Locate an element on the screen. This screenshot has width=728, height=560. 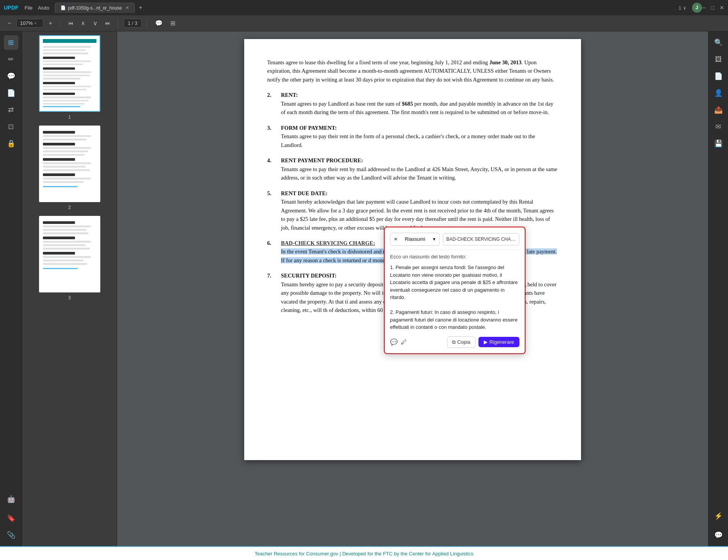
ai-panel-text-select: BAD-CHECK SERVICING CHARGE:In the event … is located at coordinates (481, 240).